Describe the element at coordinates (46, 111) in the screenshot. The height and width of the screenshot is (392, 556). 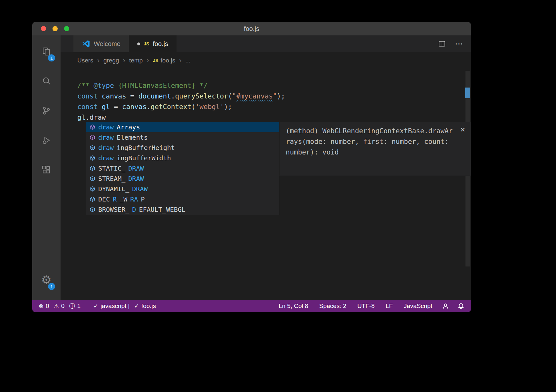
I see `source-control-icon` at that location.